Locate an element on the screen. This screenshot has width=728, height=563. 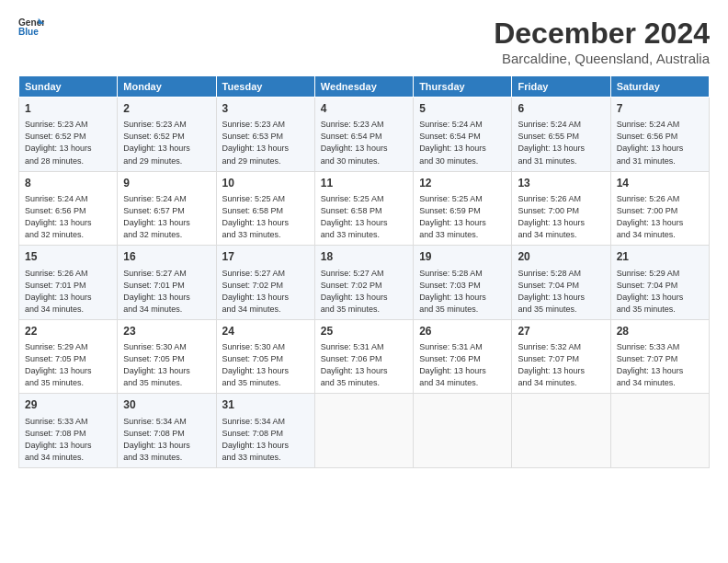
list-item: 26Sunrise: 5:31 AMSunset: 7:06 PMDayligh… is located at coordinates (463, 357).